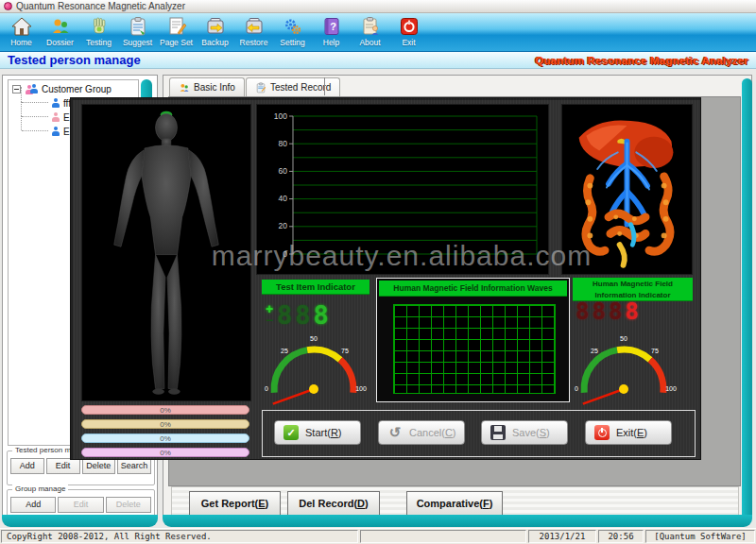 The width and height of the screenshot is (756, 544). I want to click on backup-icon, so click(215, 26).